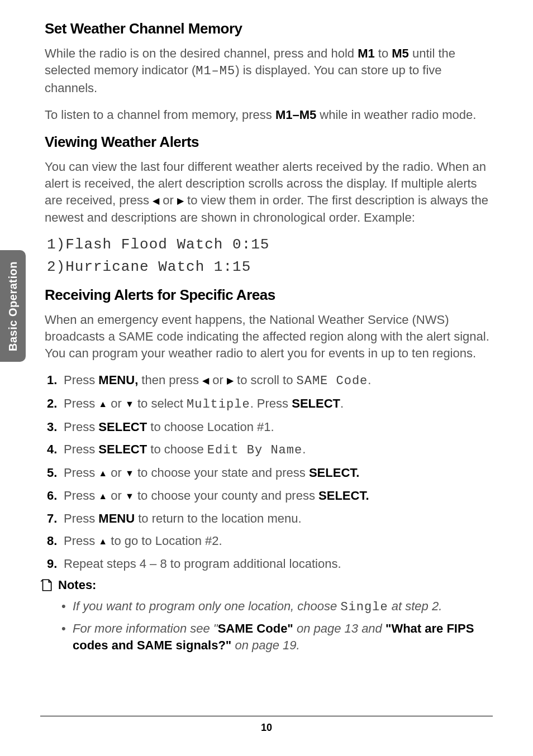 Image resolution: width=533 pixels, height=756 pixels. I want to click on text: while in weather radio mode., so click(396, 115).